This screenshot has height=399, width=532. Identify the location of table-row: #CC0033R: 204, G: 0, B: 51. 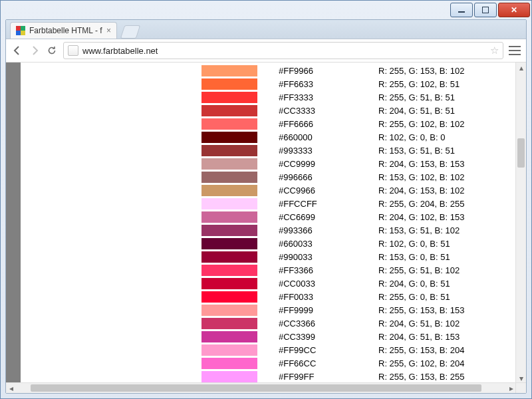
(269, 283).